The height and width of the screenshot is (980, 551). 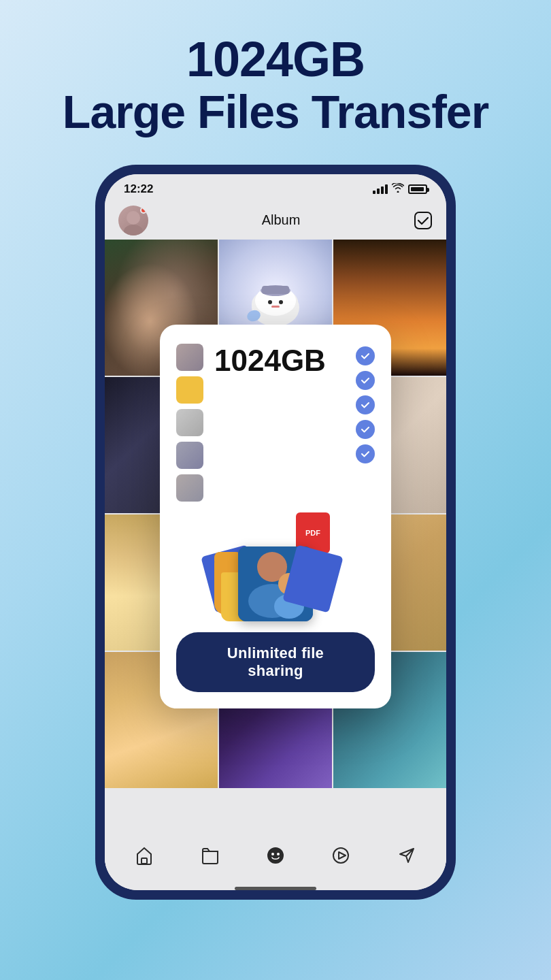 What do you see at coordinates (276, 112) in the screenshot?
I see `hero-title-line2: Large Files Transfer` at bounding box center [276, 112].